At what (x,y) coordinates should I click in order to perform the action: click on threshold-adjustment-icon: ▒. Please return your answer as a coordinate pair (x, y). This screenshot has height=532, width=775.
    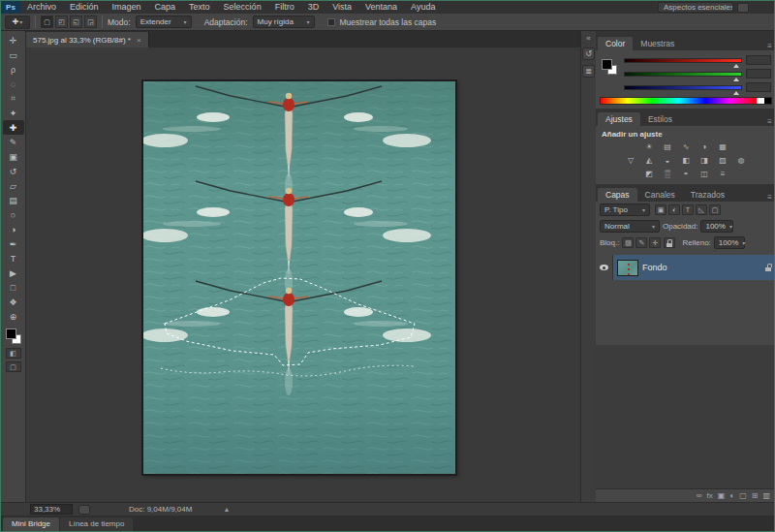
    Looking at the image, I should click on (667, 174).